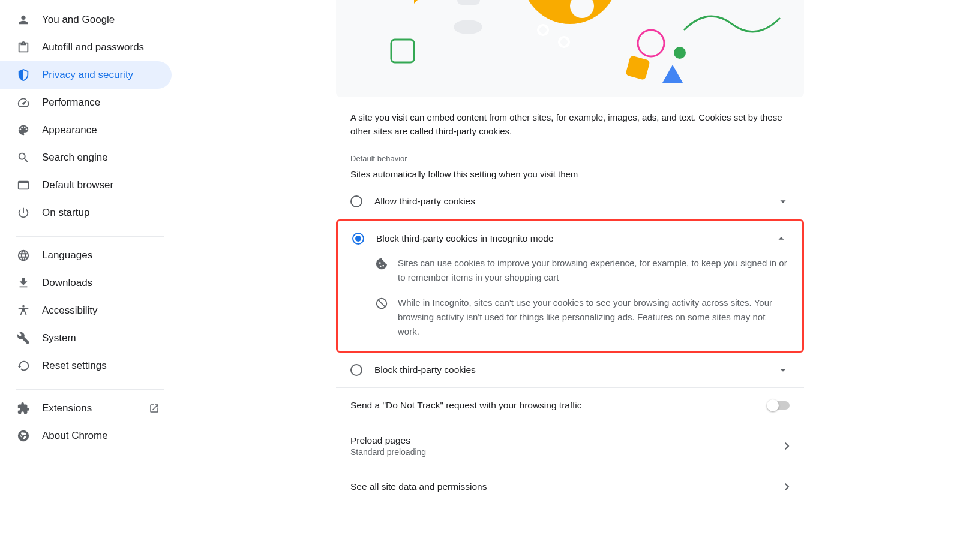 The height and width of the screenshot is (560, 960). Describe the element at coordinates (23, 158) in the screenshot. I see `search-icon` at that location.